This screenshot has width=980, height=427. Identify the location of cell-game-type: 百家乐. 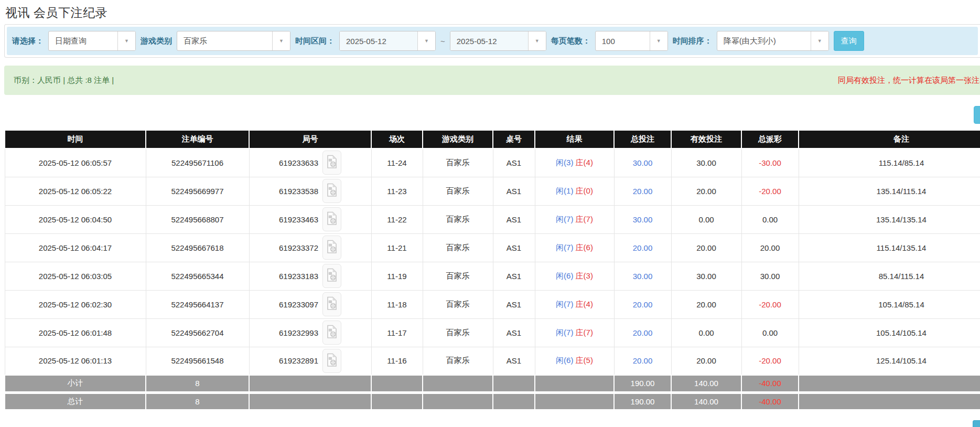
(458, 304).